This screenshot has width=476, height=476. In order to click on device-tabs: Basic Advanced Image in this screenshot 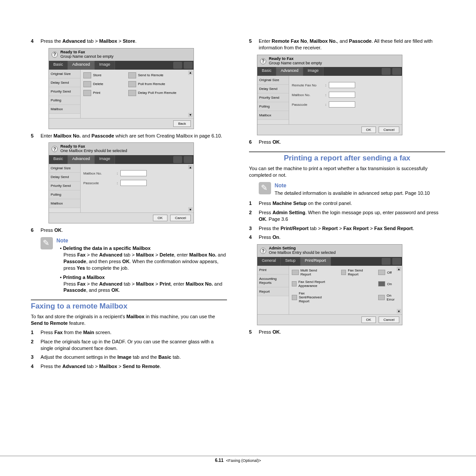, I will do `click(121, 65)`.